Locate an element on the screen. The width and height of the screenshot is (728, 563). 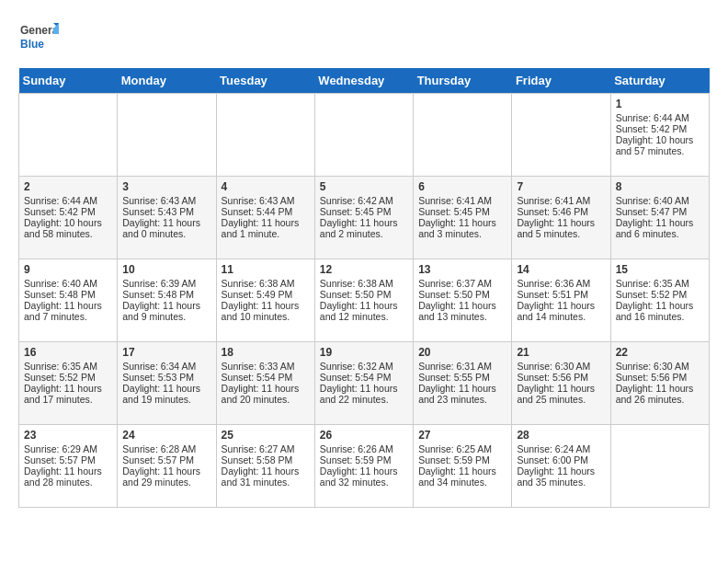
day-info: Sunrise: 6:42 AM is located at coordinates (364, 201).